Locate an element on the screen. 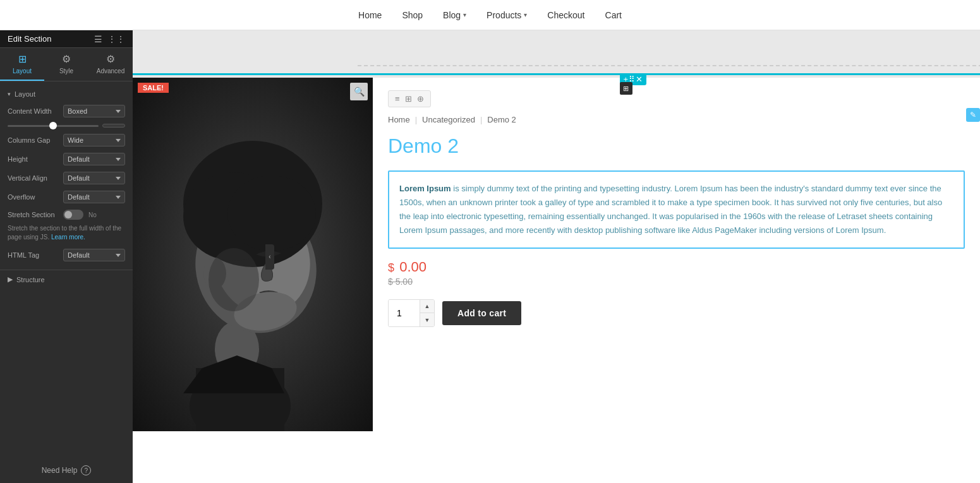 The width and height of the screenshot is (980, 483). products-dropdown-arrow: ▾ is located at coordinates (526, 15).